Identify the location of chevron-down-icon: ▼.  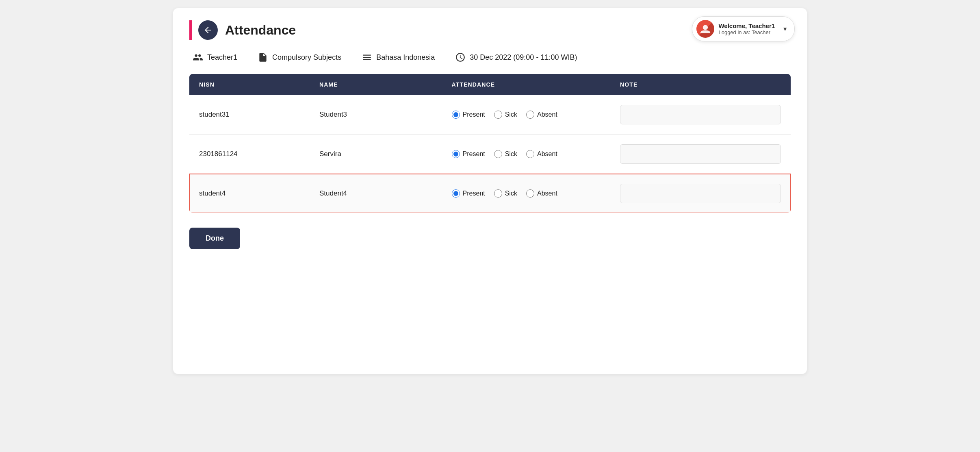
(785, 29).